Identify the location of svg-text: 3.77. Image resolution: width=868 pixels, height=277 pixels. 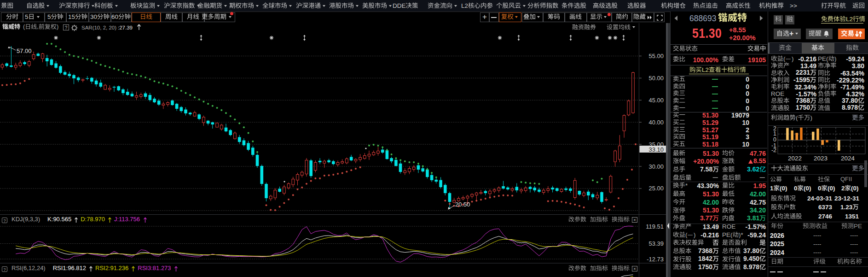
(706, 218).